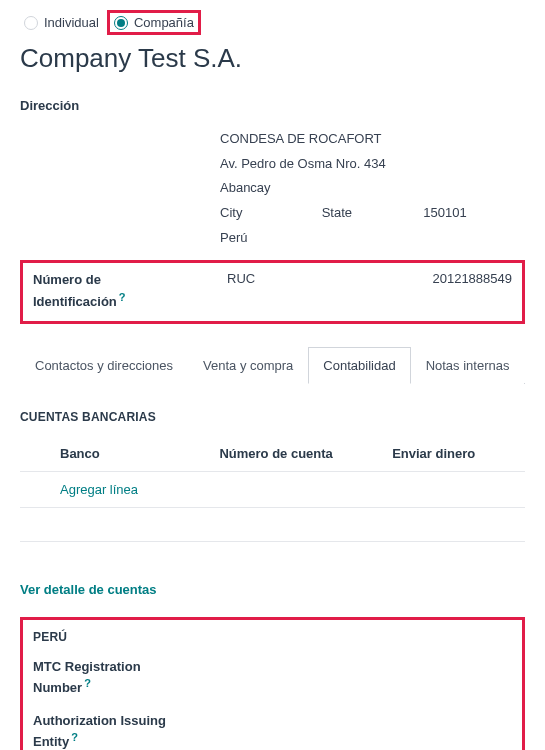  I want to click on address-line3: Abancay, so click(372, 188).